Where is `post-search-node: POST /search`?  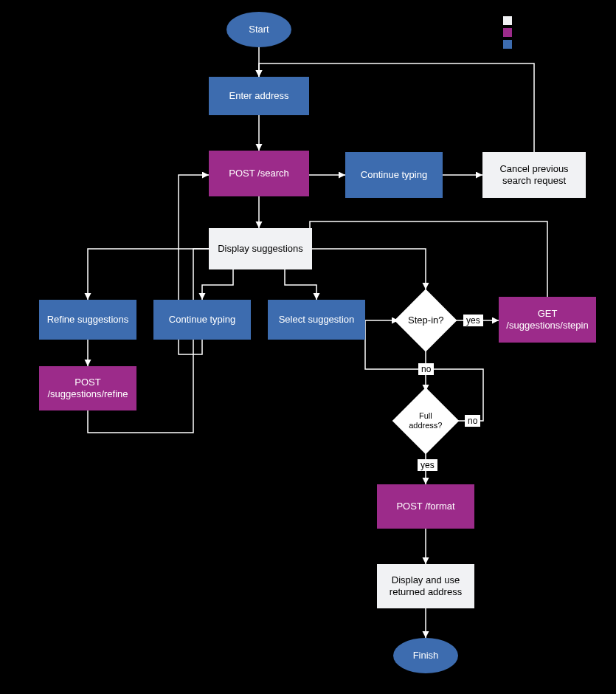 post-search-node: POST /search is located at coordinates (259, 174).